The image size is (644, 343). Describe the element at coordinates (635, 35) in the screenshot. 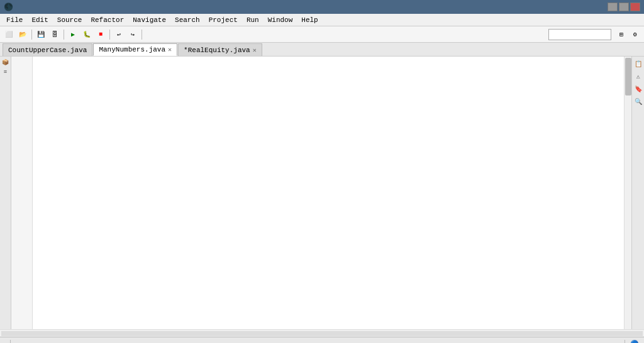

I see `preferences-button: ⚙` at that location.